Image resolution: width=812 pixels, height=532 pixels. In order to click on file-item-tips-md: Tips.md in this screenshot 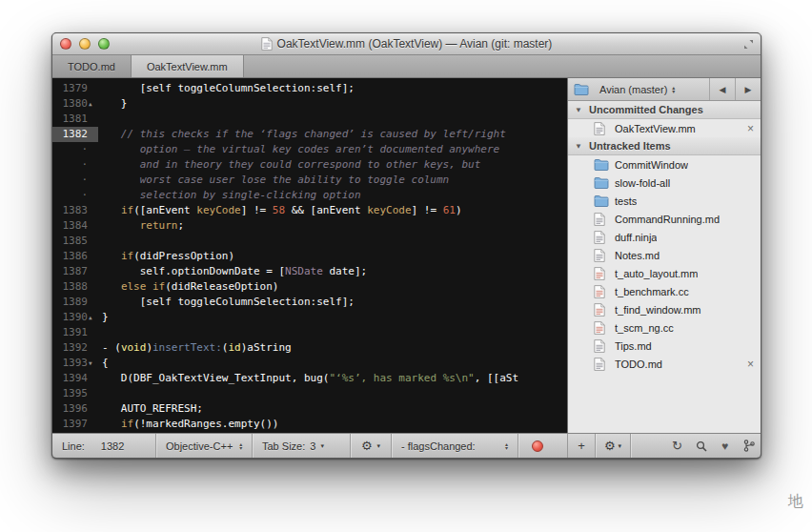, I will do `click(664, 345)`.